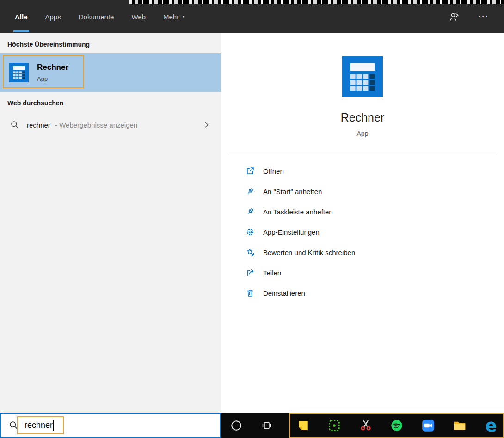 This screenshot has height=438, width=504. What do you see at coordinates (111, 73) in the screenshot?
I see `result-rechner: Rechner App` at bounding box center [111, 73].